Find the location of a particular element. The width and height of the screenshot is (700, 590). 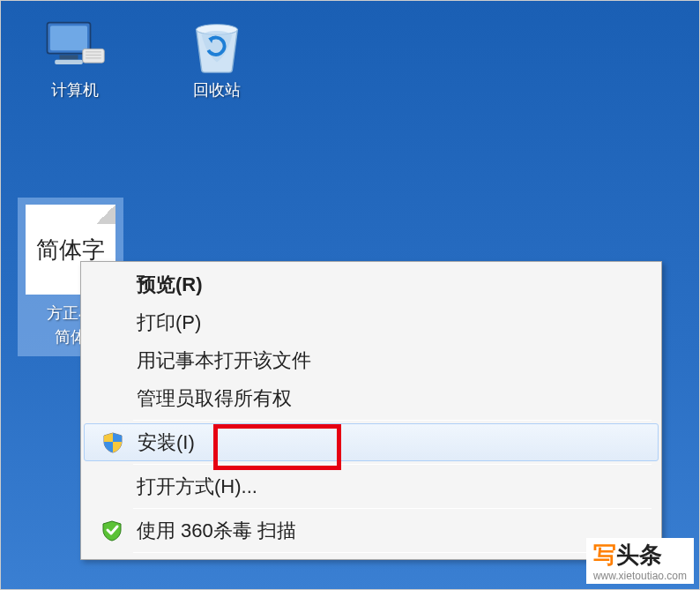

uac-shield-icon is located at coordinates (113, 443).